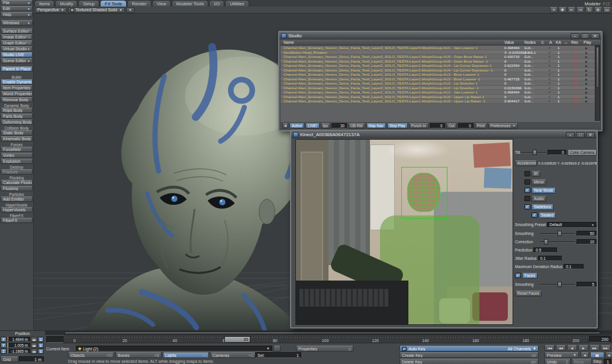 The width and height of the screenshot is (612, 364). Describe the element at coordinates (17, 60) in the screenshot. I see `sidebar-item-scene-editor: Scene Editor▼` at that location.